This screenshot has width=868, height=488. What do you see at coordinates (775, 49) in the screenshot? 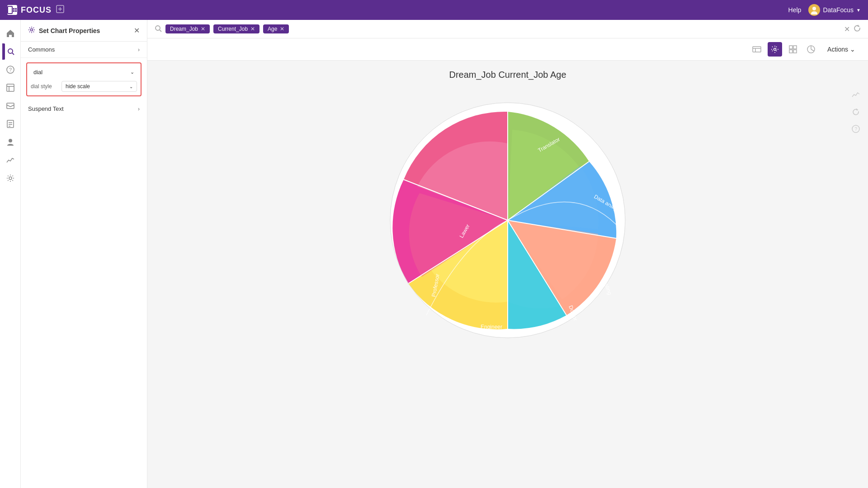
I see `toolbar-settings-button` at bounding box center [775, 49].